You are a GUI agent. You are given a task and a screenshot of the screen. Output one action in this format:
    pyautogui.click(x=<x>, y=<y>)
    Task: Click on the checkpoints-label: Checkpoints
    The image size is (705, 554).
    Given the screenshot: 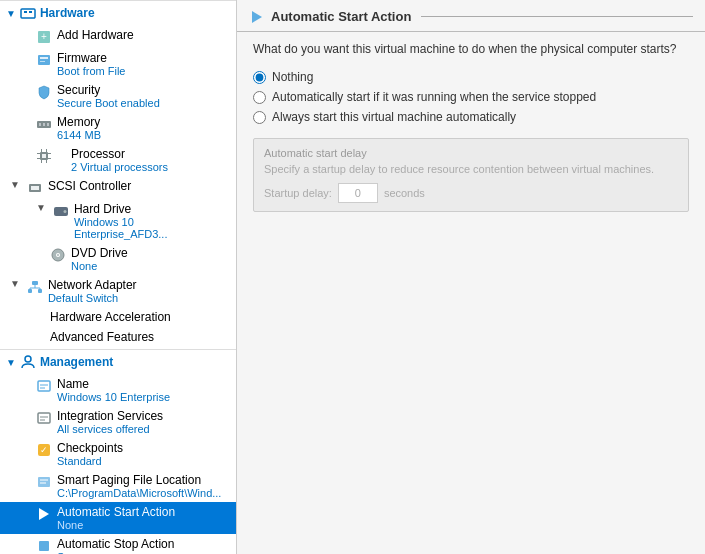 What is the action you would take?
    pyautogui.click(x=90, y=448)
    